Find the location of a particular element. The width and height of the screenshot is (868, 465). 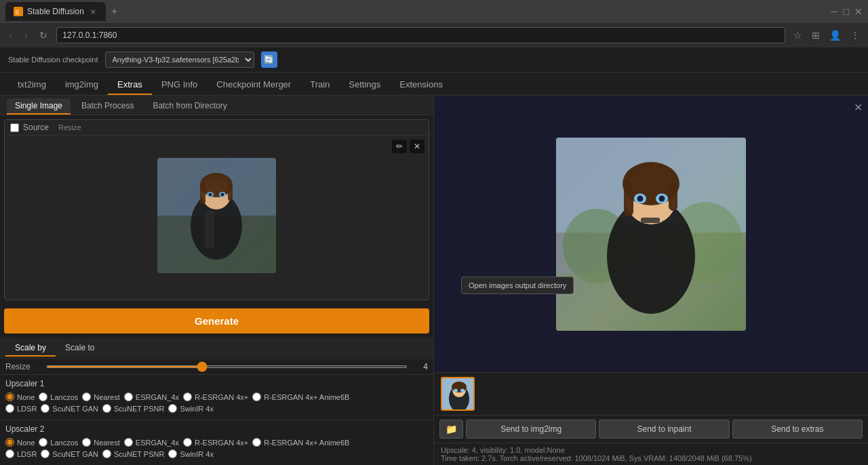

upscaler1-nearest: Nearest is located at coordinates (101, 397).